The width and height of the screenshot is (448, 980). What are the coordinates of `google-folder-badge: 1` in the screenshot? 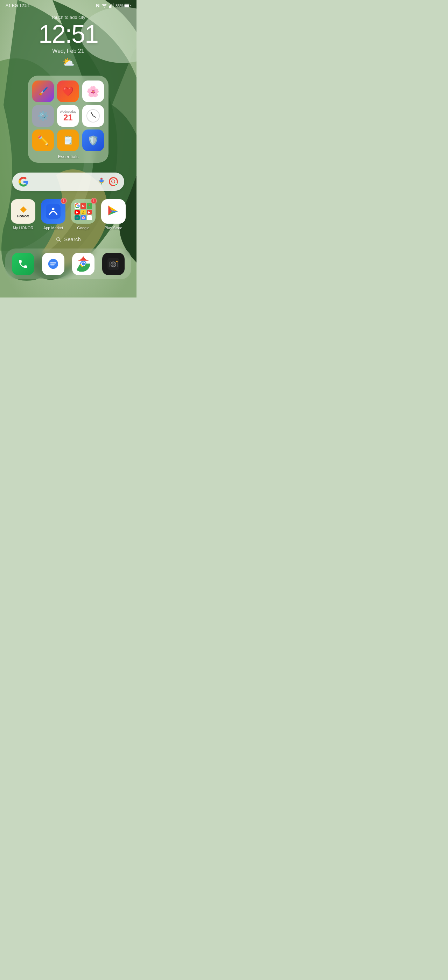 It's located at (94, 201).